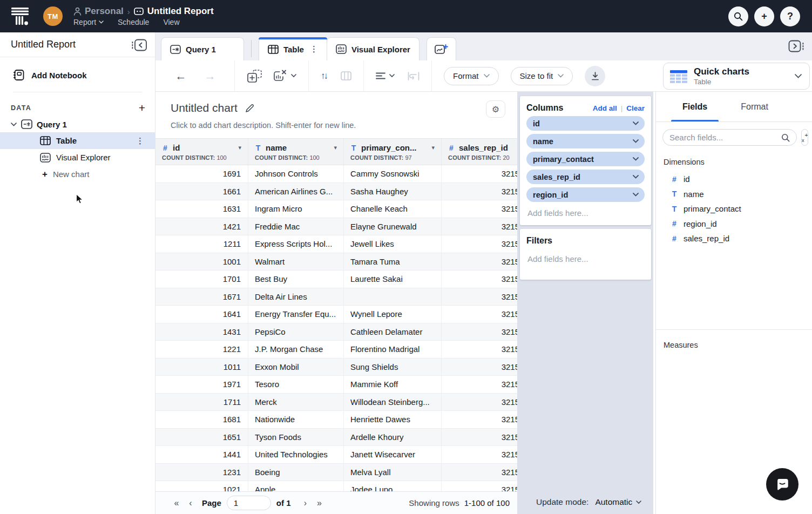 The width and height of the screenshot is (812, 514). What do you see at coordinates (755, 107) in the screenshot?
I see `tab-format: Format` at bounding box center [755, 107].